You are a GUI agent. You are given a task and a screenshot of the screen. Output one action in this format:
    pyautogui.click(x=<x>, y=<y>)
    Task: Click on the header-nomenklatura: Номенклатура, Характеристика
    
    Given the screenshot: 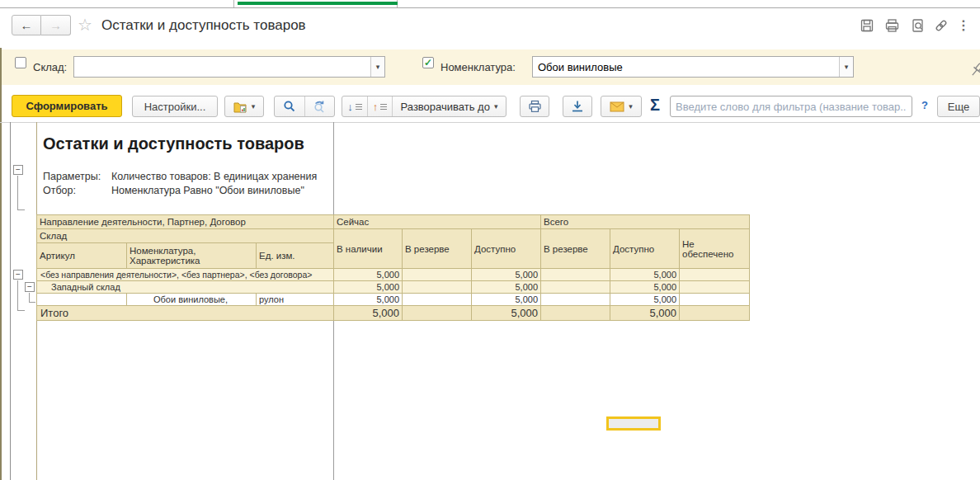 What is the action you would take?
    pyautogui.click(x=191, y=256)
    